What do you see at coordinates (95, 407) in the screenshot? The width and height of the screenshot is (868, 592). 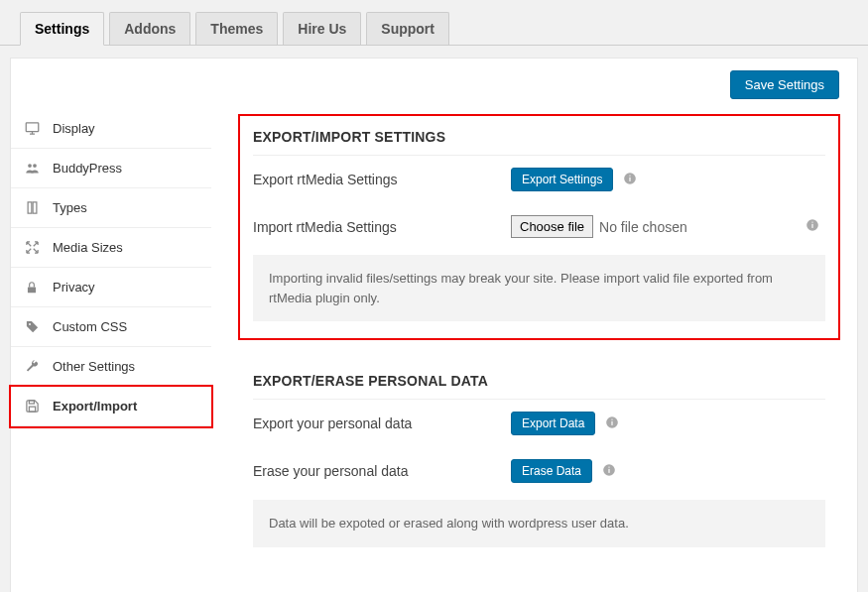 I see `sidebar-item-label: Export/Import` at bounding box center [95, 407].